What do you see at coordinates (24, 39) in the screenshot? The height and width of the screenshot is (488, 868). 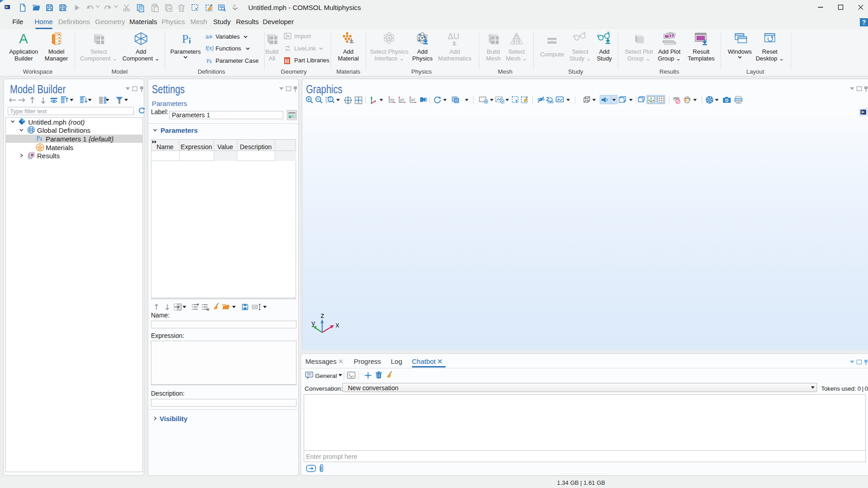 I see `svg-text: A` at bounding box center [24, 39].